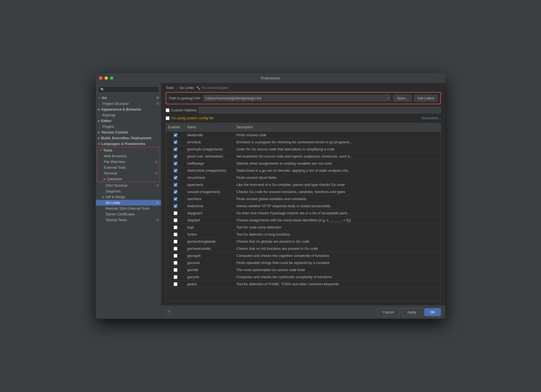 This screenshot has width=541, height=392. I want to click on document-link: Document..., so click(431, 118).